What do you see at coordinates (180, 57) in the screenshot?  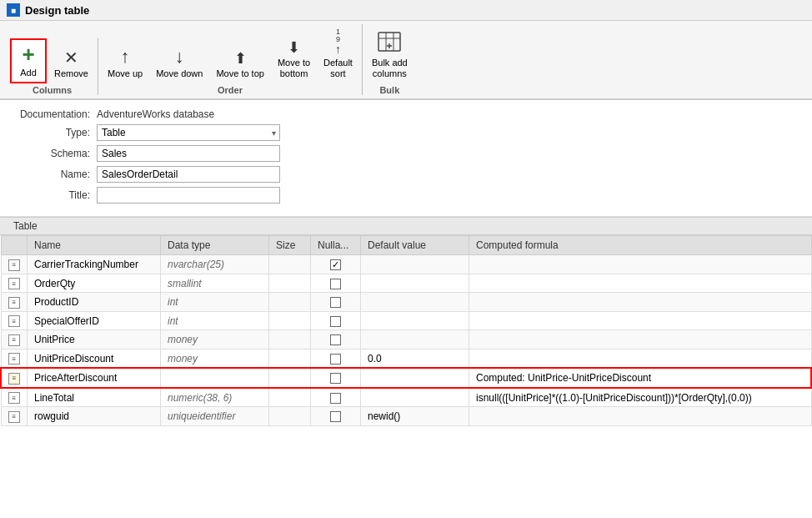 I see `move-down-icon: ↓` at bounding box center [180, 57].